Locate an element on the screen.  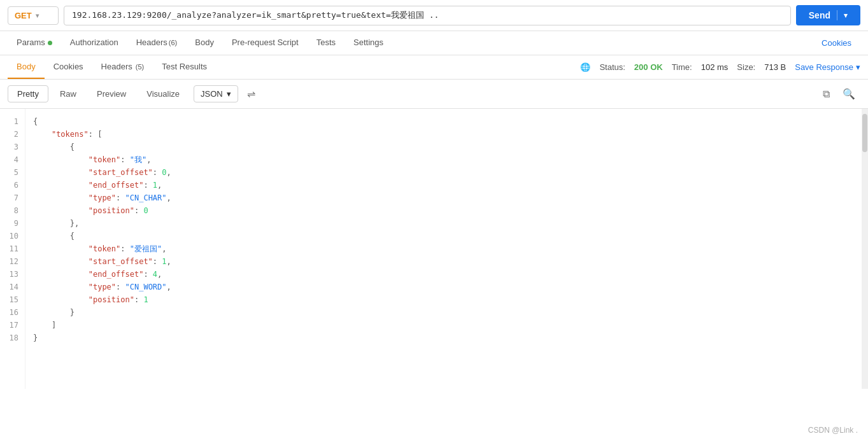
visualize-button: Visualize is located at coordinates (163, 94).